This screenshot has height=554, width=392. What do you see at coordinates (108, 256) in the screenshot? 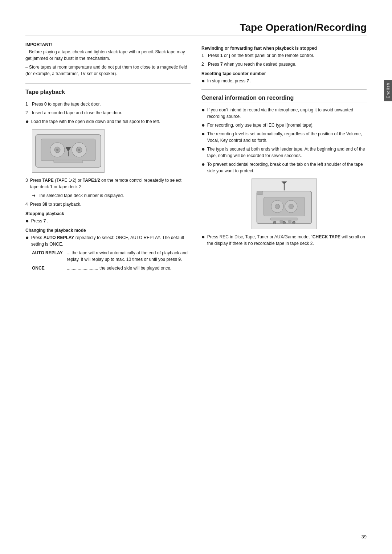
I see `auto-replay-desc: AUTO REPLAY ... the tape will rewind aut…` at bounding box center [108, 256].